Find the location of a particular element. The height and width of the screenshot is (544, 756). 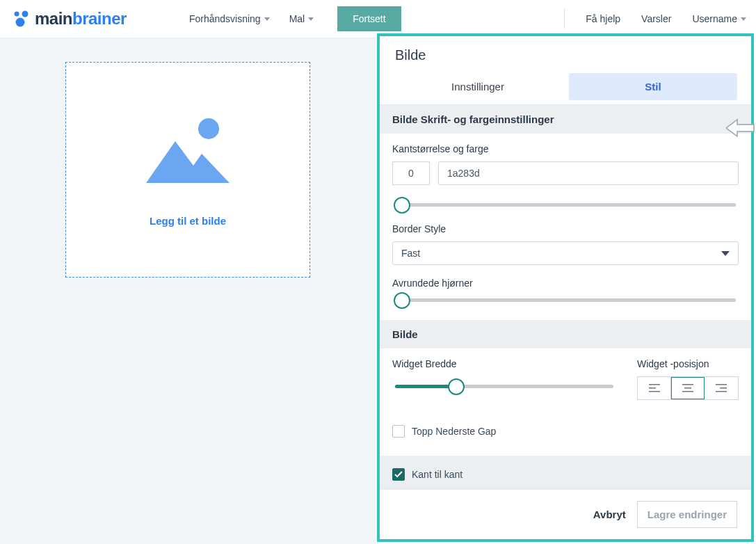

align-left-button is located at coordinates (654, 388).